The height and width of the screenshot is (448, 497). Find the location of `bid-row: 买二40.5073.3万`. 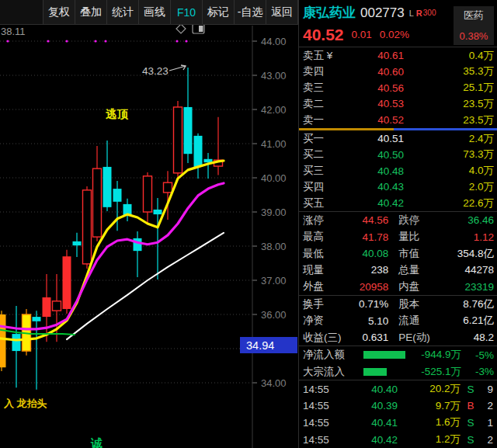

bid-row: 买二40.5073.3万 is located at coordinates (398, 155).